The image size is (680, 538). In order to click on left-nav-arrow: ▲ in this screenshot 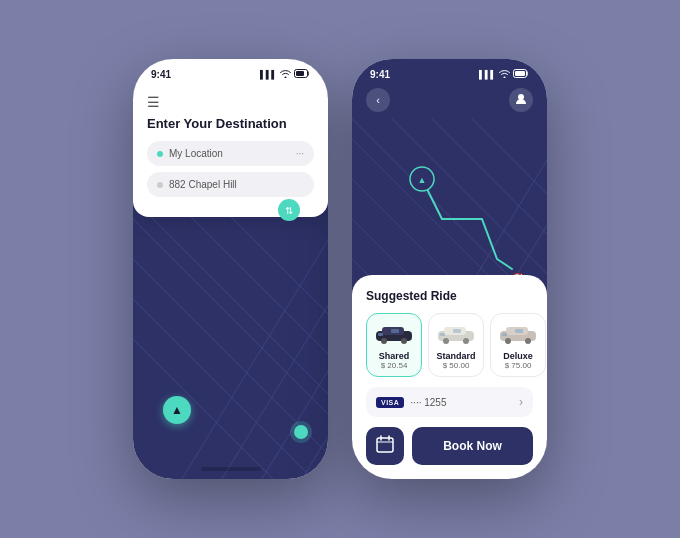, I will do `click(177, 410)`.